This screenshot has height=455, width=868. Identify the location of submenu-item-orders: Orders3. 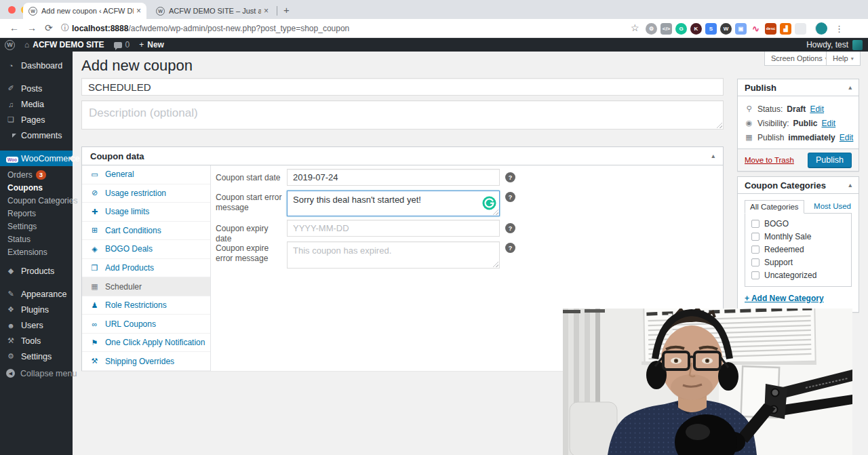
(37, 175).